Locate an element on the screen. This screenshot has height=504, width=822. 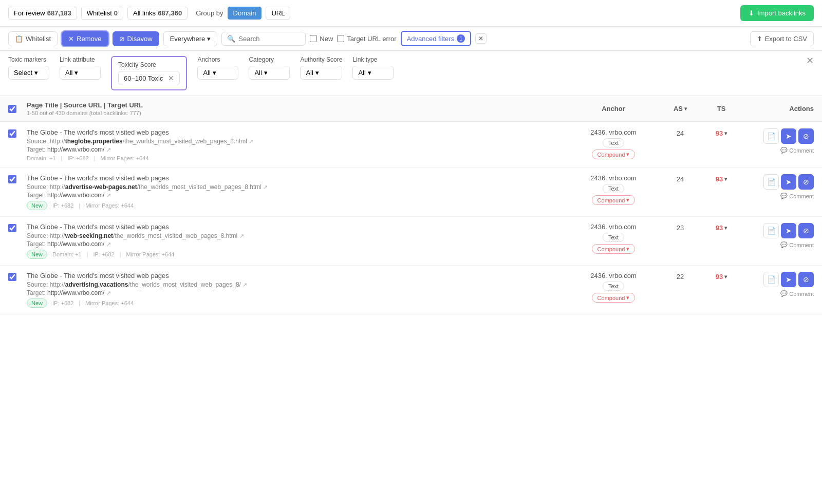
row-checkbox-wrap is located at coordinates (17, 179).